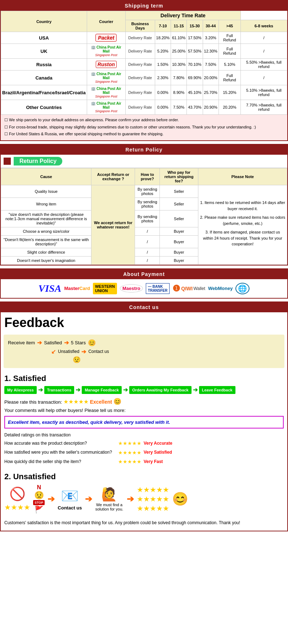 Image resolution: width=288 pixels, height=644 pixels. What do you see at coordinates (106, 93) in the screenshot?
I see `shipping-courier-4: 🏢 China Post Air MailSingapore Post` at bounding box center [106, 93].